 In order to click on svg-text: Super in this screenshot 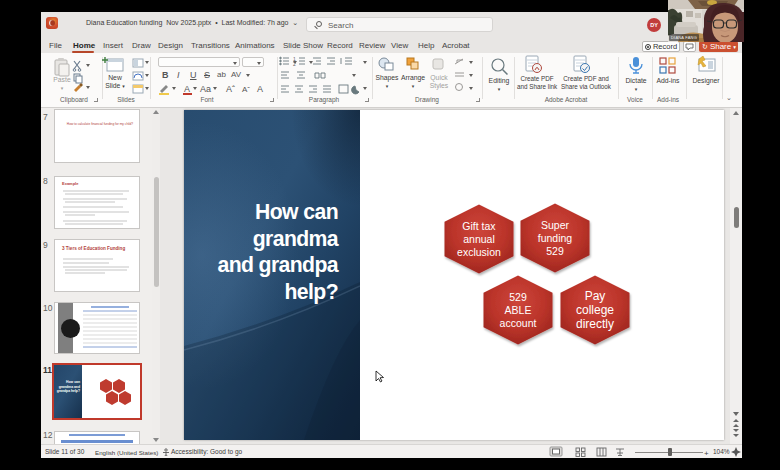, I will do `click(556, 225)`.